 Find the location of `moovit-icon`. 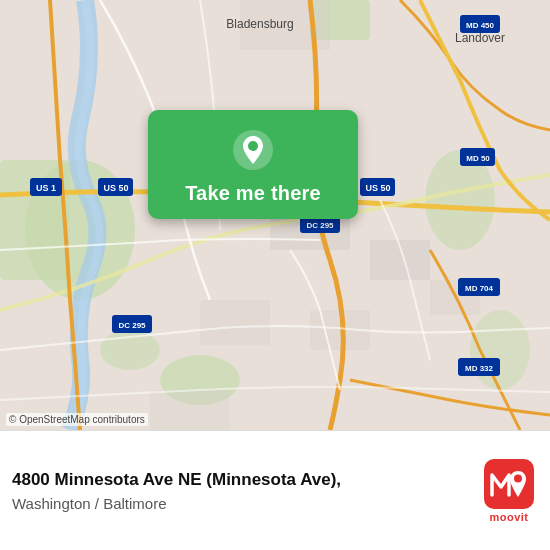

moovit-icon is located at coordinates (509, 484).